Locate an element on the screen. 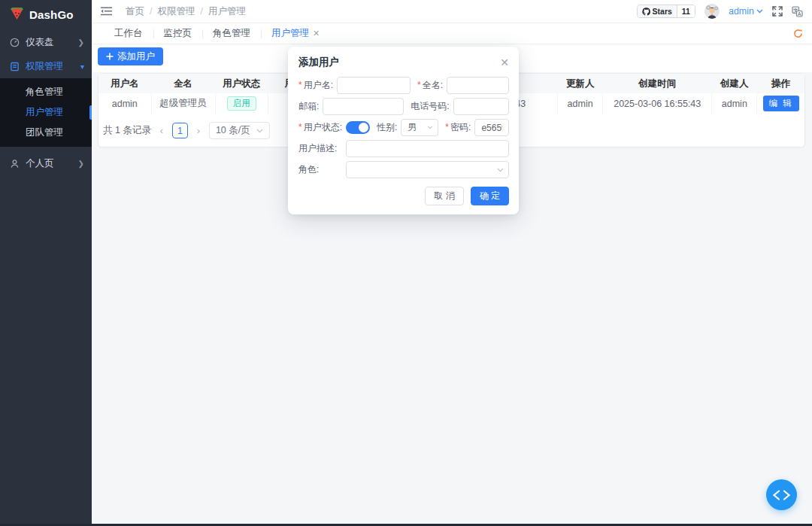  gauge-icon is located at coordinates (15, 42).